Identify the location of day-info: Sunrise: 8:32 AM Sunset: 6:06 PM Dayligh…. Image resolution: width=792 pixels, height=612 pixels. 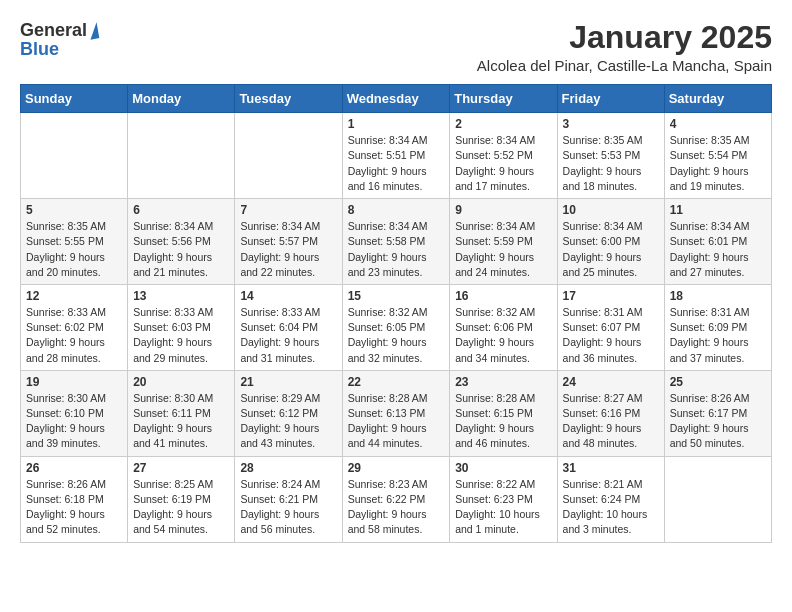
(503, 336).